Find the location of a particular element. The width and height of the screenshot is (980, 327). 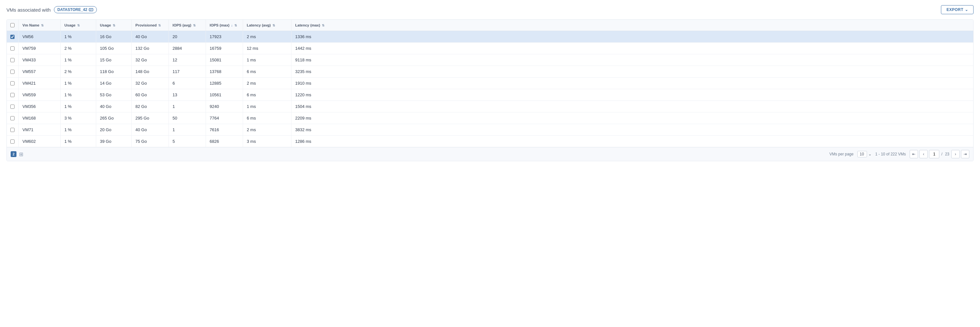

row-iops-avg: 1 is located at coordinates (187, 130).